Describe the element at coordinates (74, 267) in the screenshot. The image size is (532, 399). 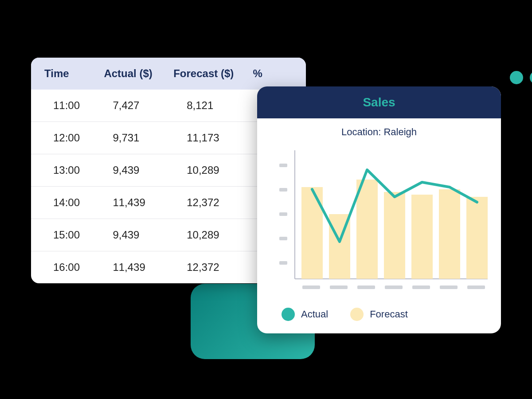
I see `cell-time: 16:00` at that location.